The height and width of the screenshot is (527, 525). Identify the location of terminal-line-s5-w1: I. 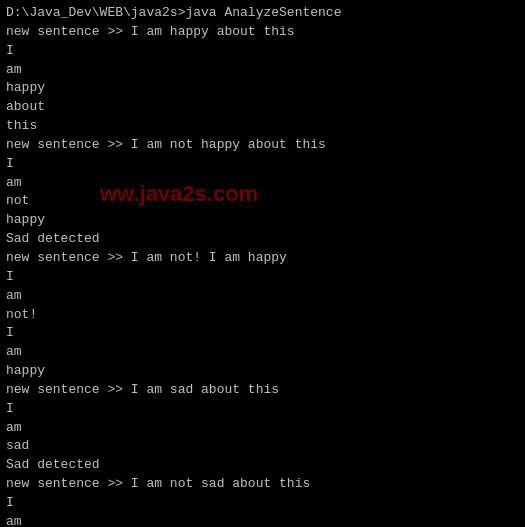
(262, 504).